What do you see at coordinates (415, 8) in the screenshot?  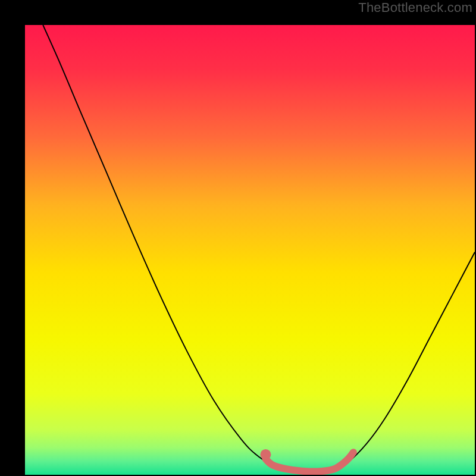 I see `watermark-text: TheBottleneck.com` at bounding box center [415, 8].